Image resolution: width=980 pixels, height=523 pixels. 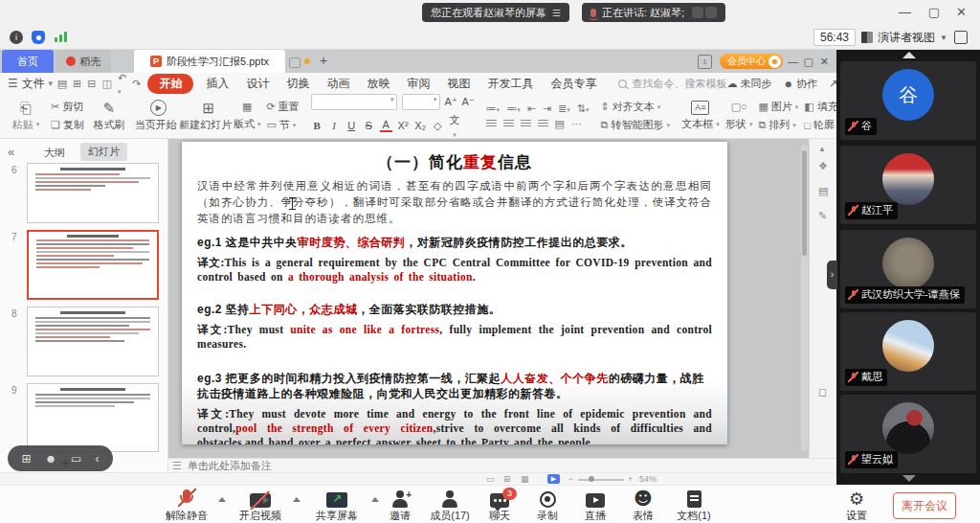 I want to click on textbox-button: A≡ 文本框▾, so click(x=701, y=116).